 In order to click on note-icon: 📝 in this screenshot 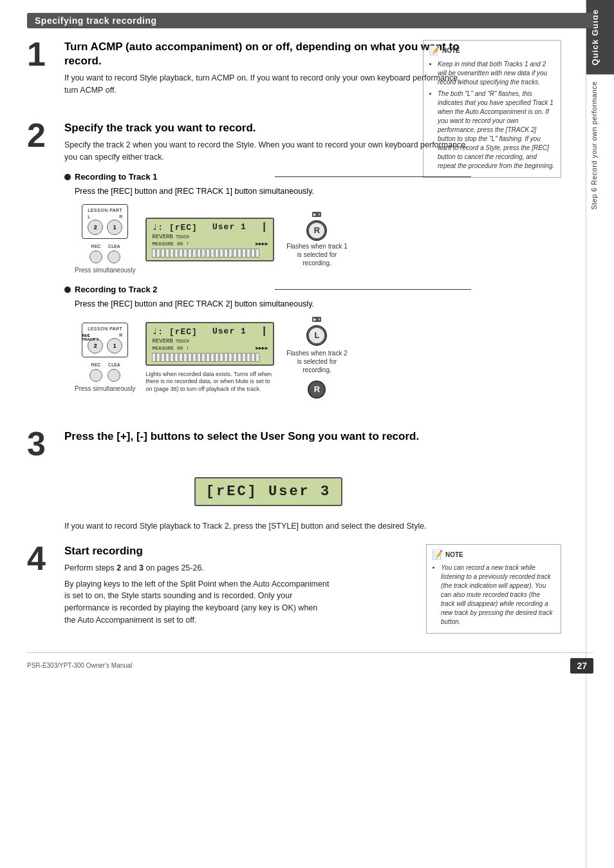, I will do `click(434, 51)`.